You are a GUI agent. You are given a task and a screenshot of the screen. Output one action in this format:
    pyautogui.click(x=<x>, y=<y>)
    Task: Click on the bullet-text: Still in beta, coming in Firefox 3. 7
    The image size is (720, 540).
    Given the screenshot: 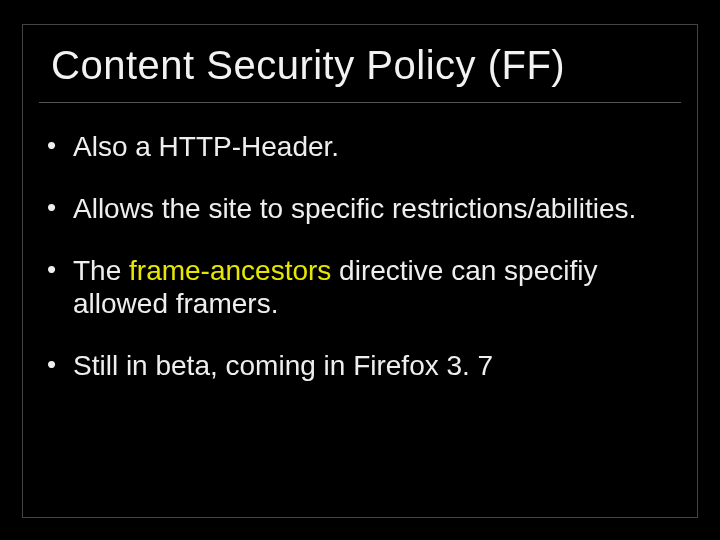 What is the action you would take?
    pyautogui.click(x=283, y=366)
    